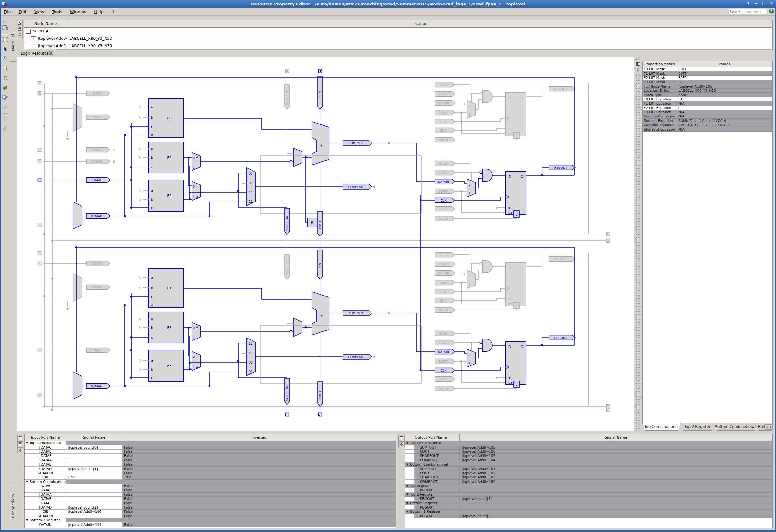 This screenshot has width=776, height=532. I want to click on output-signal-name: |toplevel|Add0~105, so click(616, 447).